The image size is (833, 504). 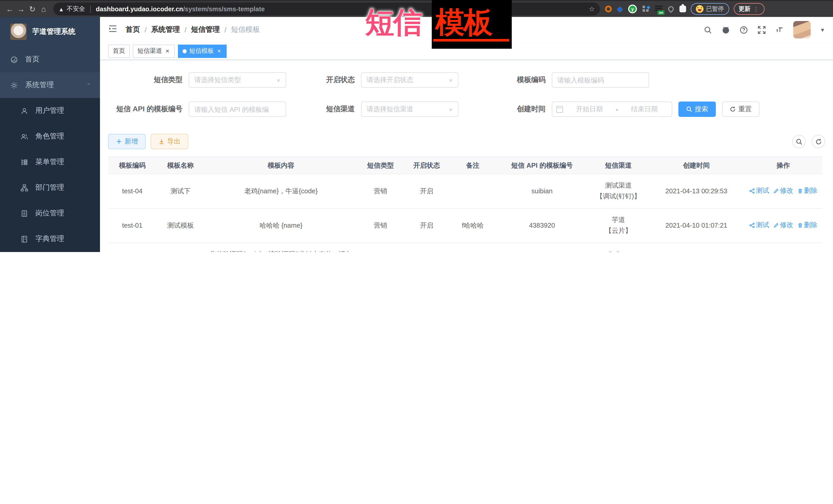 I want to click on toggle-search-button, so click(x=799, y=141).